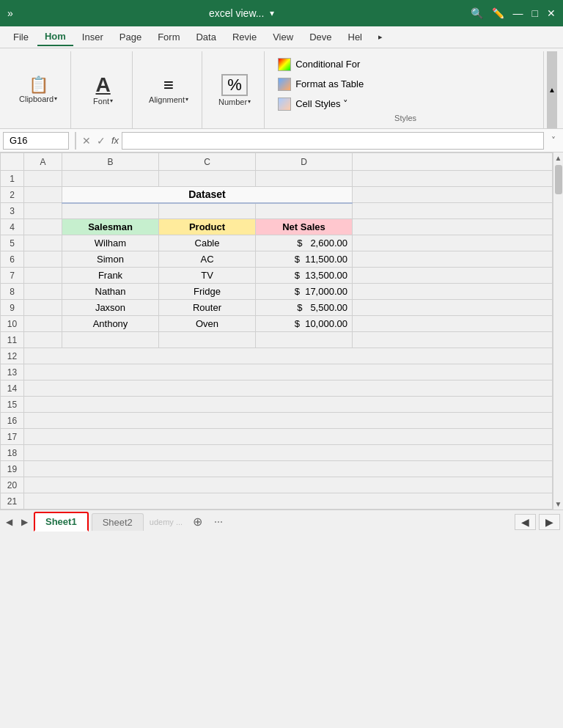 This screenshot has height=728, width=563. I want to click on formula-input, so click(333, 141).